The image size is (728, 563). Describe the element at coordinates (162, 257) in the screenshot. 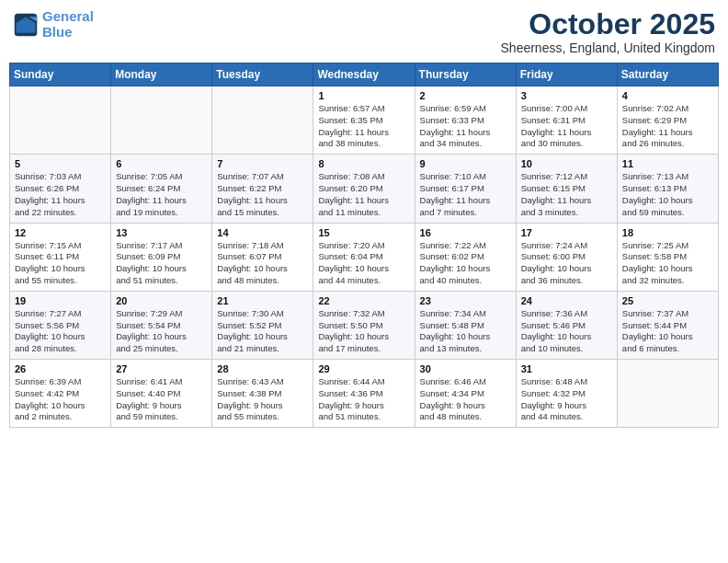

I see `table-row: 13Sunrise: 7:17 AM Sunset: 6:09 PM Dayli…` at that location.